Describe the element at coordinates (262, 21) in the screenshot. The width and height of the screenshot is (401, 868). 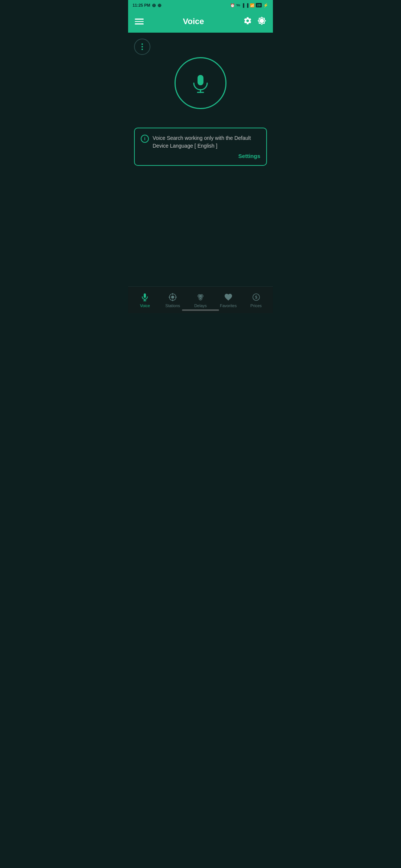
I see `theme-icon` at that location.